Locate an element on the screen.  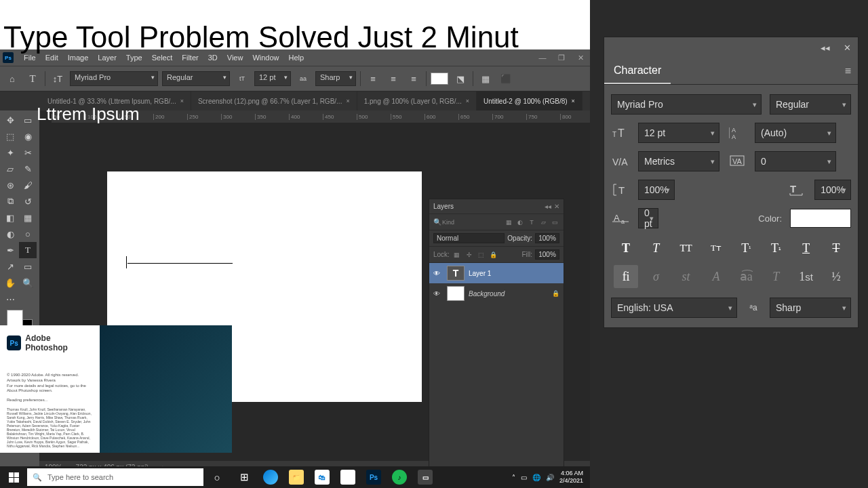
kerning-select: Metrics is located at coordinates (679, 161).